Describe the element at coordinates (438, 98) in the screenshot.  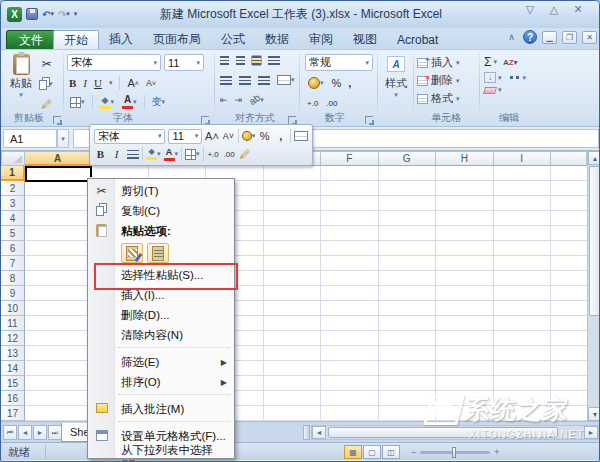
I see `format-cells-button: 格式▾` at that location.